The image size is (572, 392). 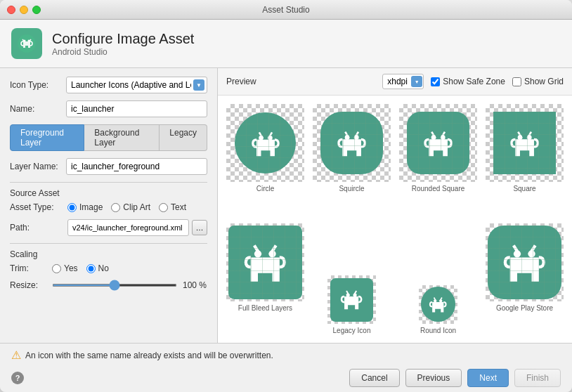 I want to click on traffic-lights, so click(x=24, y=10).